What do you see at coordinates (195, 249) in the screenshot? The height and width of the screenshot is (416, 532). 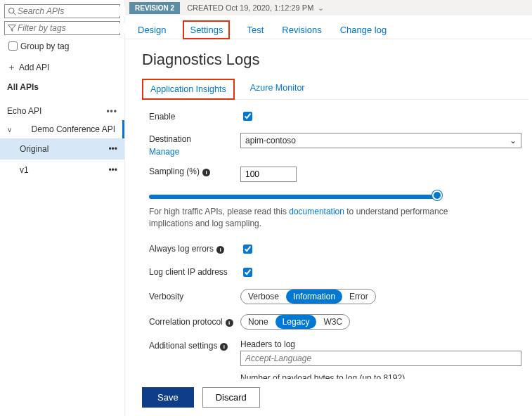 I see `always-log-errors-label: Always log errorsi` at bounding box center [195, 249].